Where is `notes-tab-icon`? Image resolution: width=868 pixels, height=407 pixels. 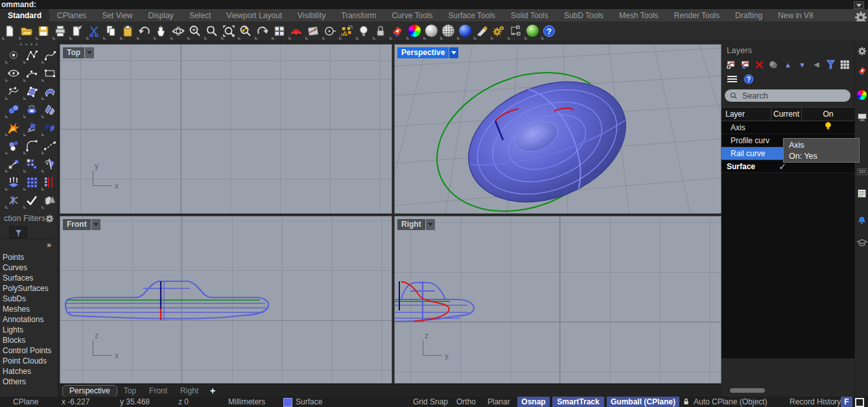
notes-tab-icon is located at coordinates (862, 193).